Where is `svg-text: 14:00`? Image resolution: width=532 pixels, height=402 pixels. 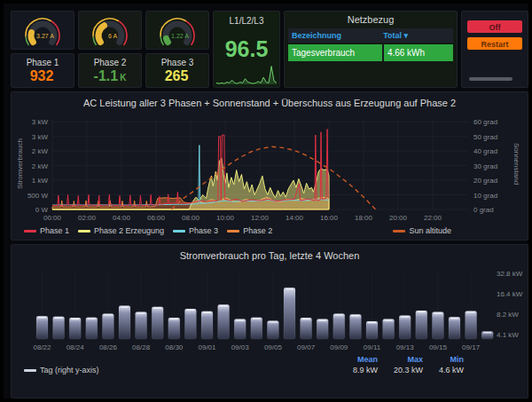 svg-text: 14:00 is located at coordinates (294, 218).